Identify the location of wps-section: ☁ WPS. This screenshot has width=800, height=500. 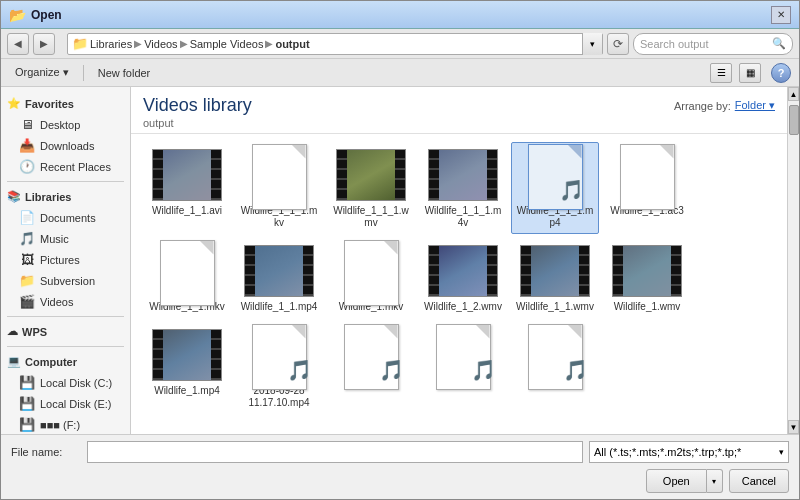
(66, 332).